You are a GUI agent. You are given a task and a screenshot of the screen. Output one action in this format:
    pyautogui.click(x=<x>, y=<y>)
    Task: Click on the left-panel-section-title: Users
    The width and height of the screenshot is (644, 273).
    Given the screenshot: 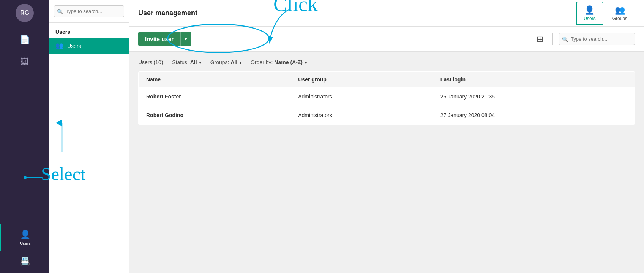 What is the action you would take?
    pyautogui.click(x=89, y=30)
    